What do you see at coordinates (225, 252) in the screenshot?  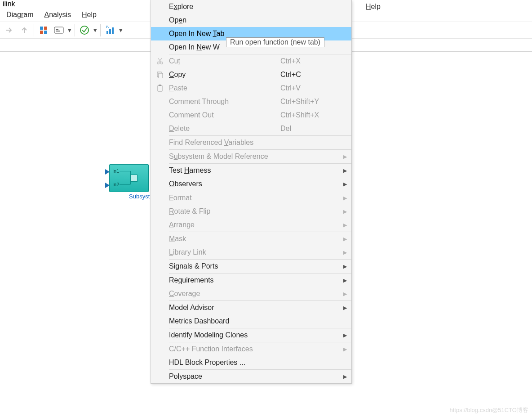 I see `ctx-label: Library Link` at bounding box center [225, 252].